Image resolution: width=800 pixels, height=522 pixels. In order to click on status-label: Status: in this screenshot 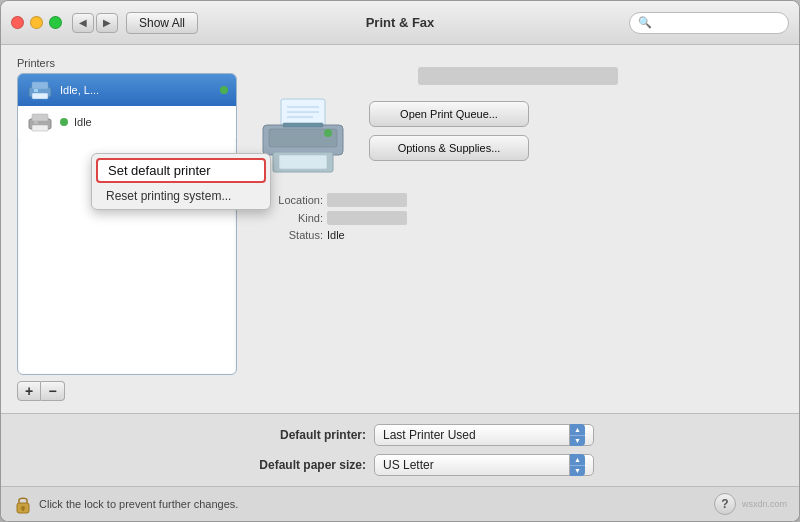, I will do `click(288, 235)`.